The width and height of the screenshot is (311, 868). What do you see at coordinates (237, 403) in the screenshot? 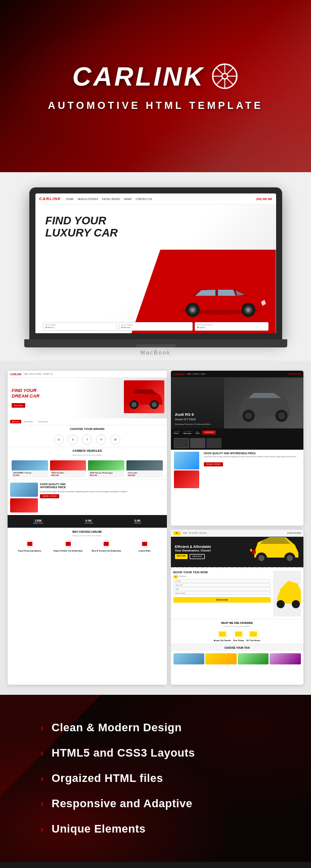
I see `right-top-hero: Audi RS 6 Avant GT 2024 Extraordinary Pe…` at bounding box center [237, 403].